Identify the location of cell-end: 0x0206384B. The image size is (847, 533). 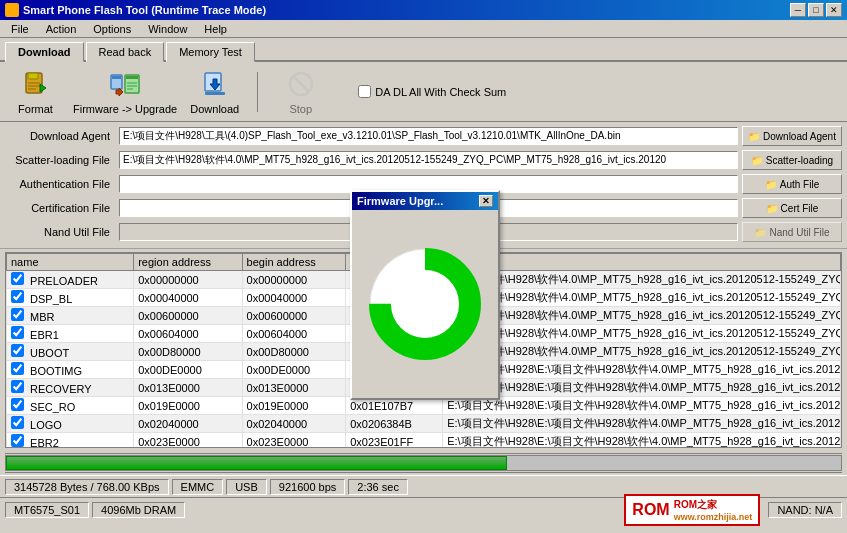
(394, 424).